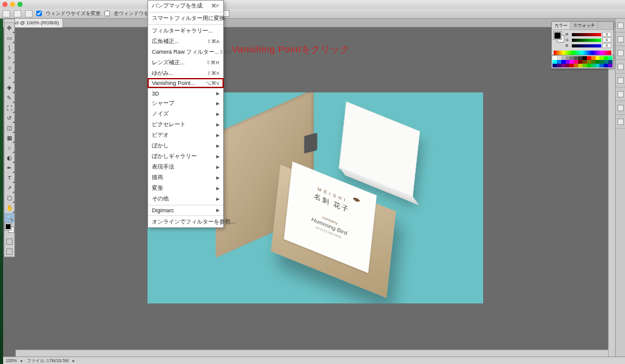  Describe the element at coordinates (584, 26) in the screenshot. I see `tab-swatch: スウォッチ` at that location.